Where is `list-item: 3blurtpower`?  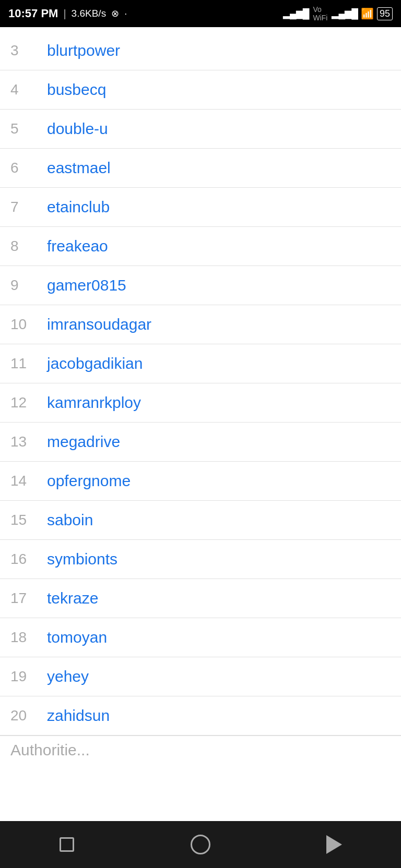
list-item: 3blurtpower is located at coordinates (200, 51).